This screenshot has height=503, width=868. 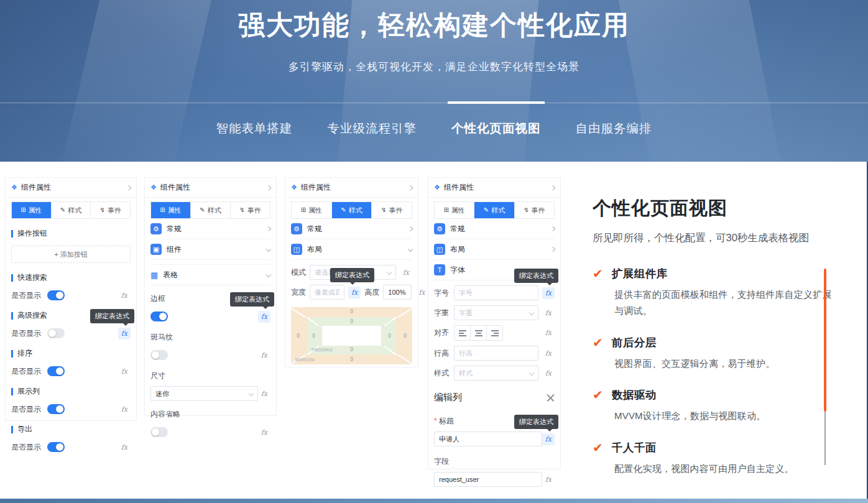 I want to click on gear-icon: ⚙, so click(x=156, y=229).